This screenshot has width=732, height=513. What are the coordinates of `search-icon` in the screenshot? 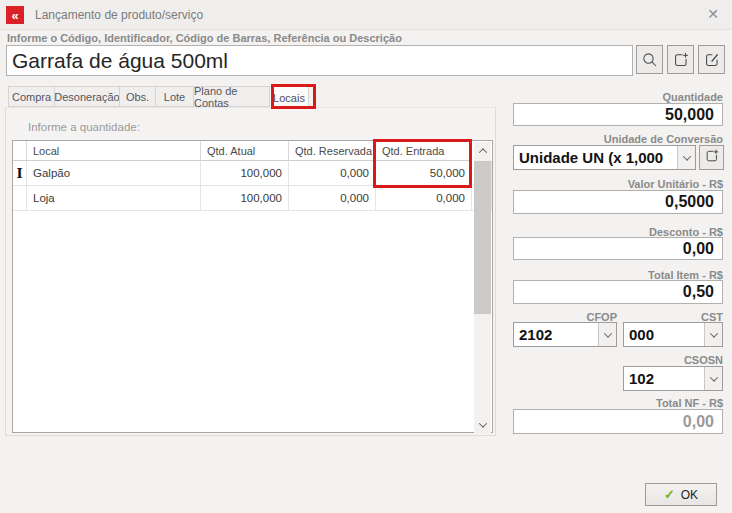 It's located at (650, 60).